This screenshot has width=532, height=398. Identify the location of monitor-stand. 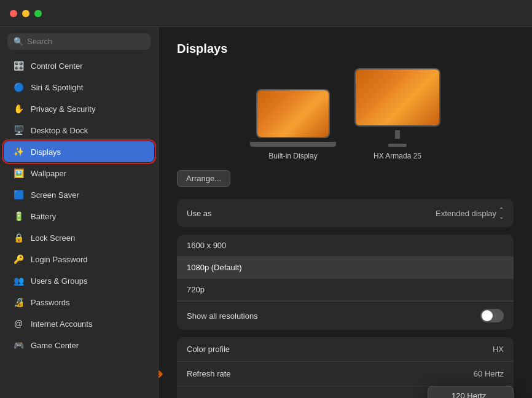
(397, 135).